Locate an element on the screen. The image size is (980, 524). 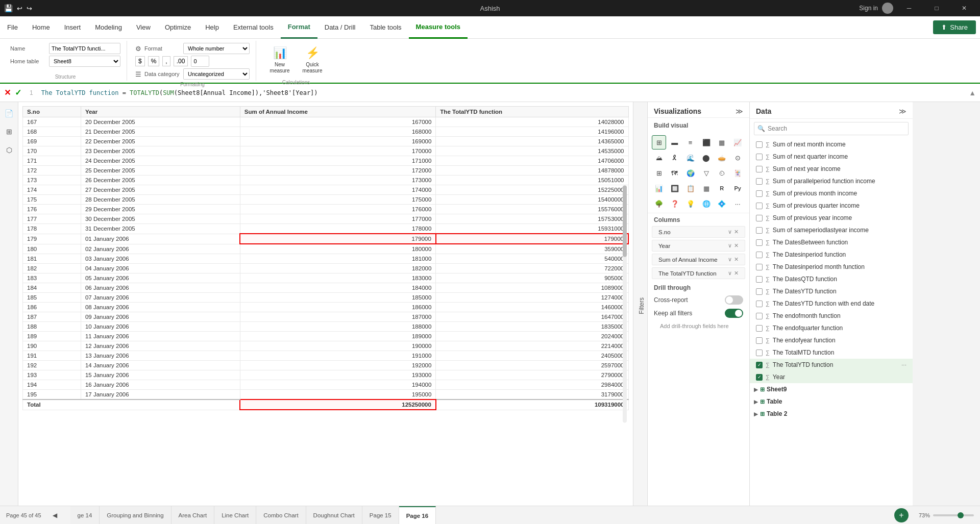
viz-waterfall-icon: 🌊 is located at coordinates (691, 158).